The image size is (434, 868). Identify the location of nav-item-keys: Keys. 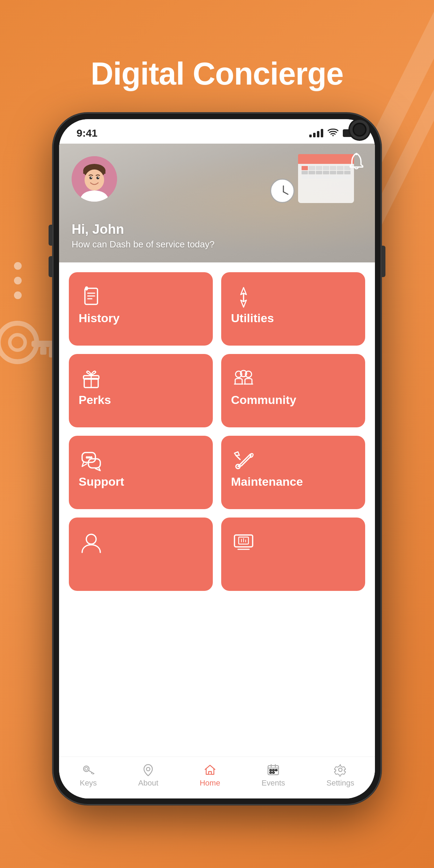
(88, 775).